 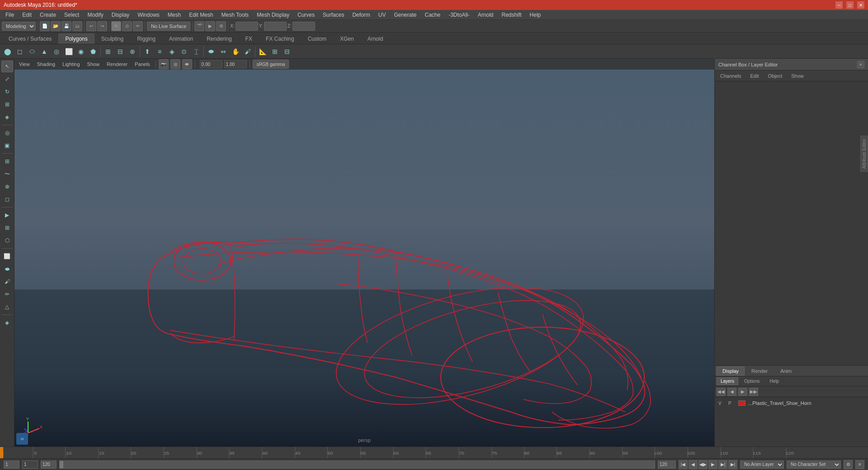 What do you see at coordinates (762, 465) in the screenshot?
I see `anim-layer-dropdown: No Anim Layer` at bounding box center [762, 465].